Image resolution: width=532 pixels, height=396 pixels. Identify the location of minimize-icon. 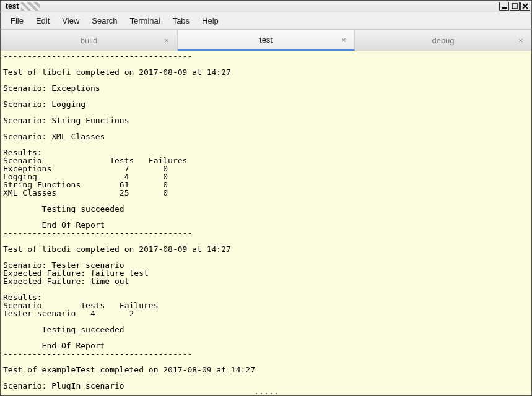
(504, 6).